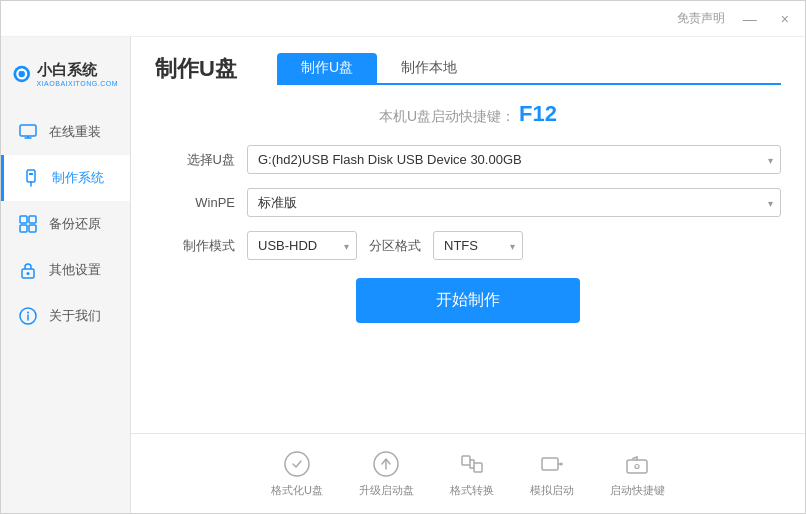 This screenshot has height=514, width=806. What do you see at coordinates (66, 224) in the screenshot?
I see `sidebar-item-backup-restore: 备份还原` at bounding box center [66, 224].